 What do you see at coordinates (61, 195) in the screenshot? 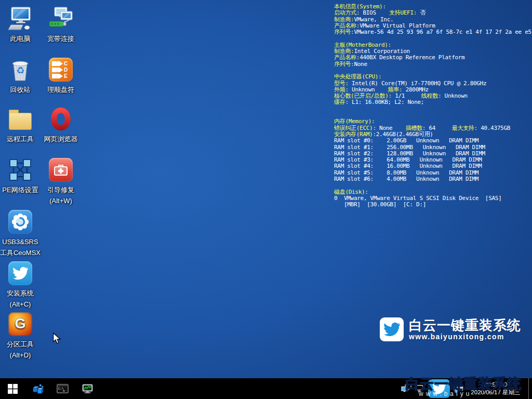
I see `desktop-icon-label: 引导修复 (Alt+W)` at bounding box center [61, 195].